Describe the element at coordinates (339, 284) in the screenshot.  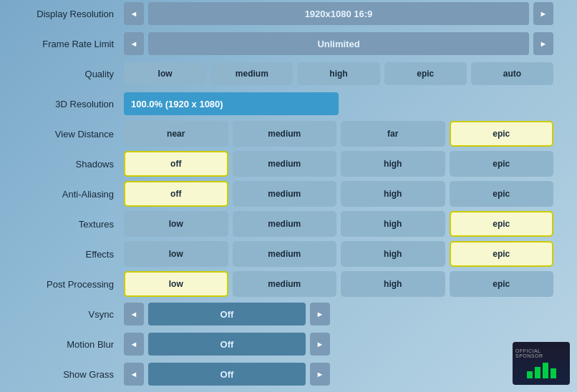
I see `post-processing-content: low medium high epic` at that location.